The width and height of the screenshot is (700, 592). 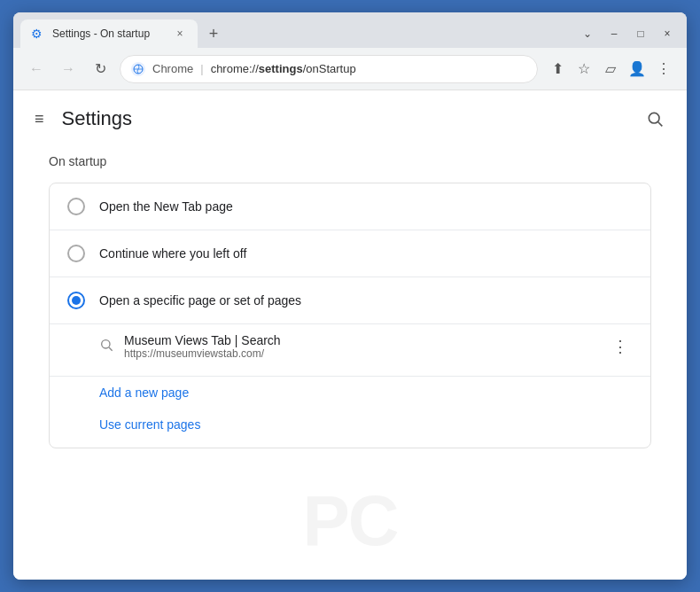 I want to click on pages-section: Museum Views Tab | Search https://museum…, so click(x=350, y=351).